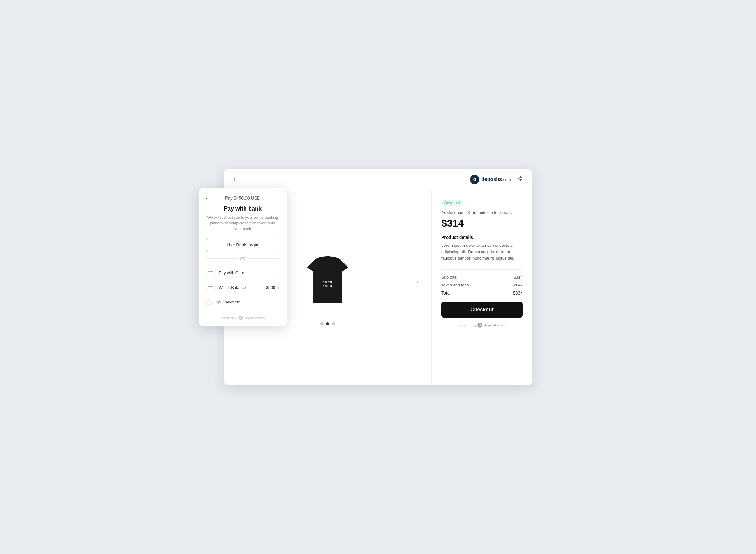 The height and width of the screenshot is (554, 756). What do you see at coordinates (482, 325) in the screenshot?
I see `powered-by: powered by d deposits.com` at bounding box center [482, 325].